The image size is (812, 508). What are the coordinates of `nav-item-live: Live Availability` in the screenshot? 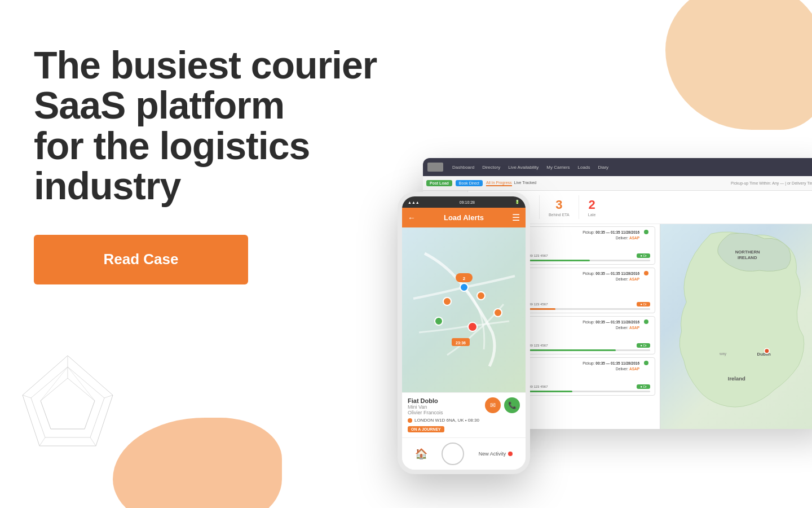 It's located at (523, 167).